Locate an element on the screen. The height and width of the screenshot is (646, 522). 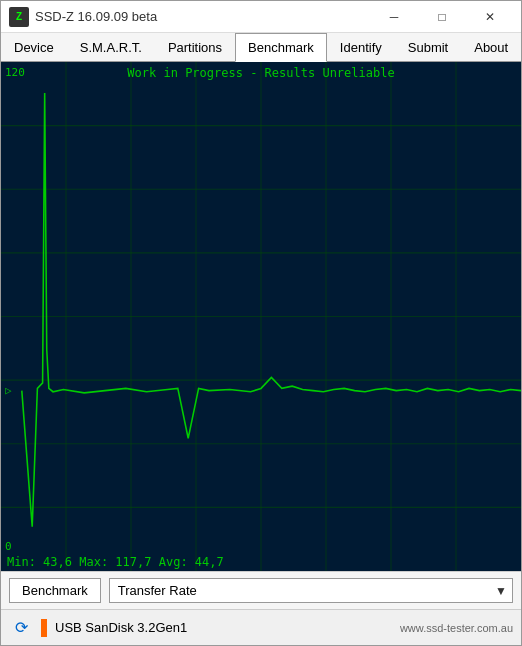
app-icon: Z is located at coordinates (19, 17).